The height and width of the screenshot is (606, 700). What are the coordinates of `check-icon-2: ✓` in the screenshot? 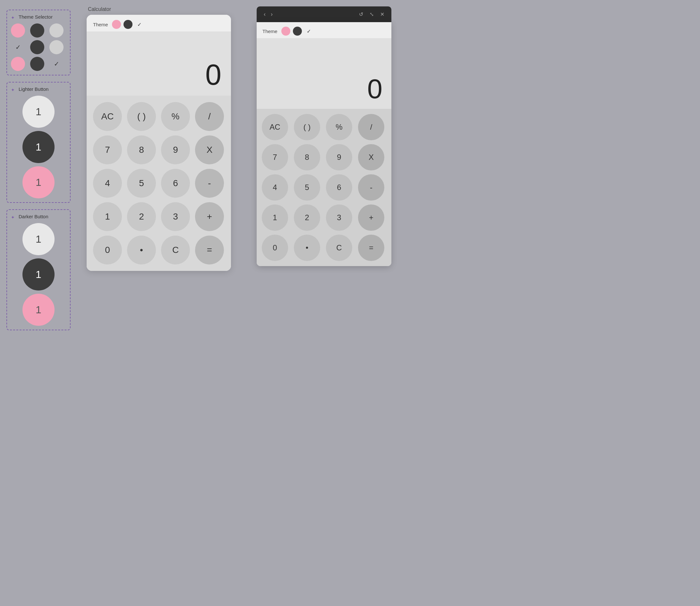 It's located at (57, 64).